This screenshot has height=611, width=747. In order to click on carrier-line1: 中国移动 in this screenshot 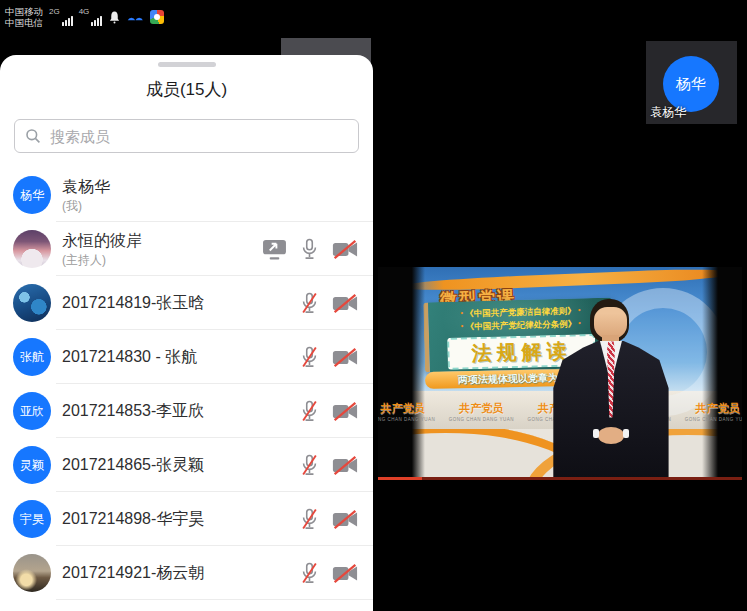, I will do `click(24, 12)`.